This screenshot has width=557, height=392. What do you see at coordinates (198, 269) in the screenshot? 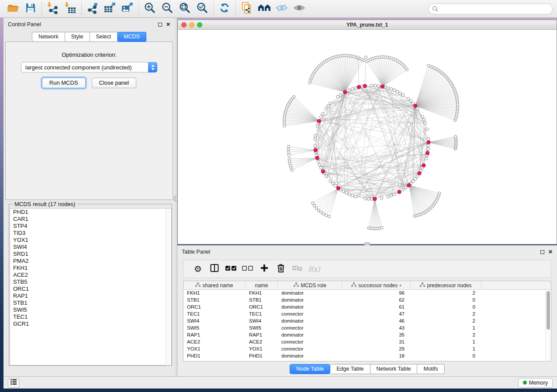
I see `table-options-button: ⚙` at bounding box center [198, 269].